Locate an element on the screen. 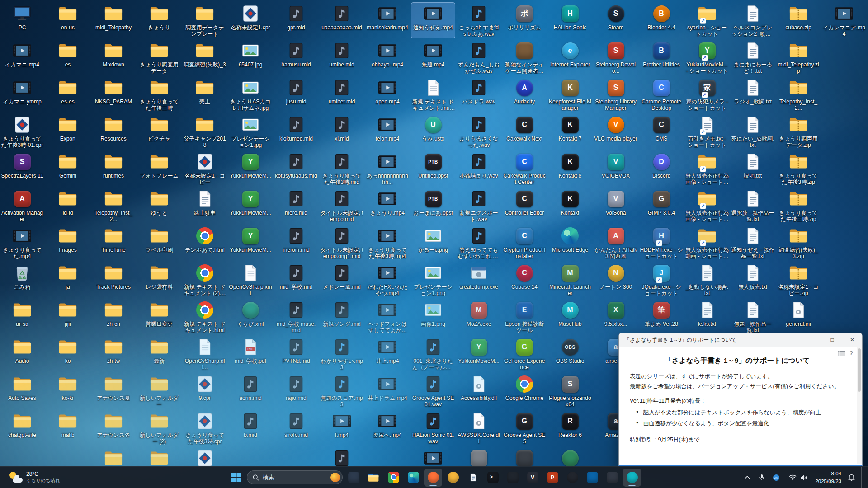  desktop-icon: general.ini is located at coordinates (798, 317).